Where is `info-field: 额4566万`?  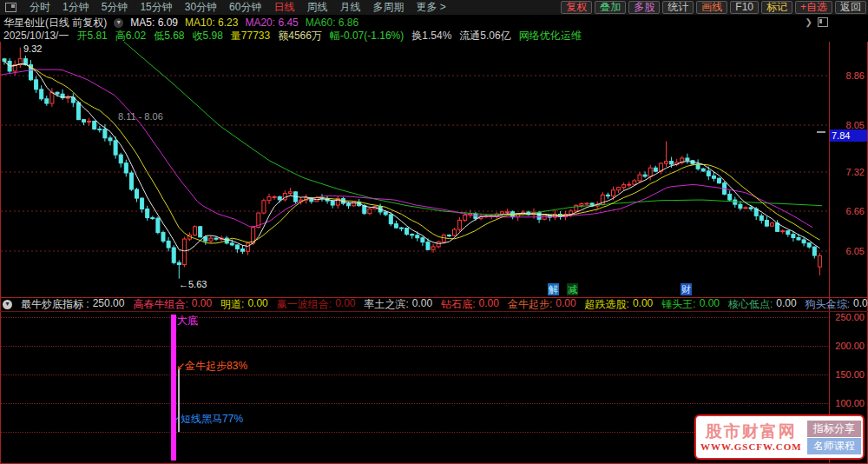
info-field: 额4566万 is located at coordinates (300, 36).